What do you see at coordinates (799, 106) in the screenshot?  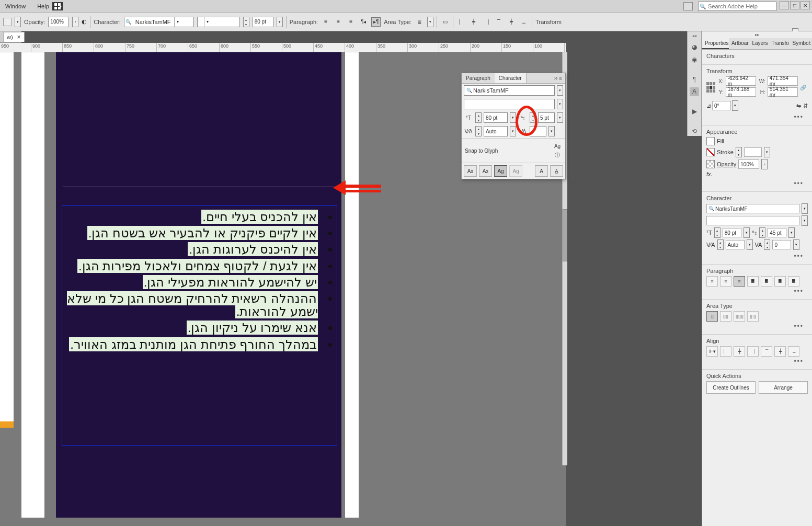 I see `flip-horizontal-icon: ⇋` at bounding box center [799, 106].